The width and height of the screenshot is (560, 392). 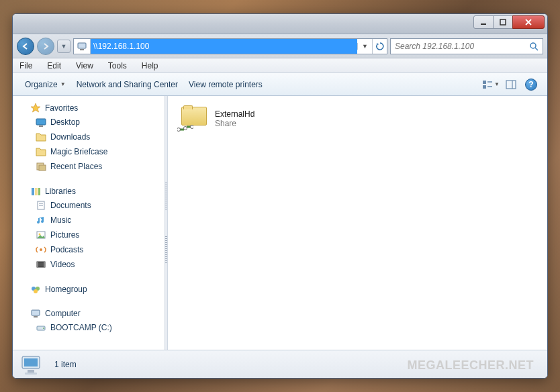 I want to click on sidebar-item-label: Magic Briefcase, so click(x=79, y=152).